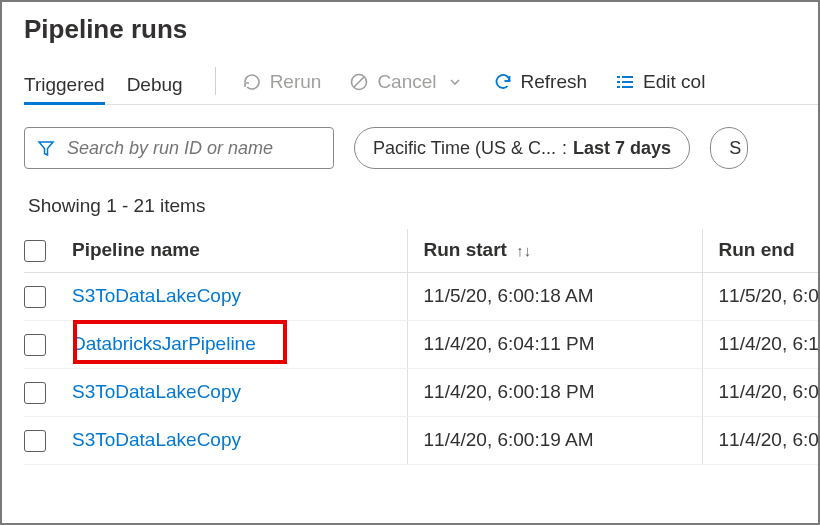 Image resolution: width=820 pixels, height=525 pixels. What do you see at coordinates (296, 82) in the screenshot?
I see `rerun-label: Rerun` at bounding box center [296, 82].